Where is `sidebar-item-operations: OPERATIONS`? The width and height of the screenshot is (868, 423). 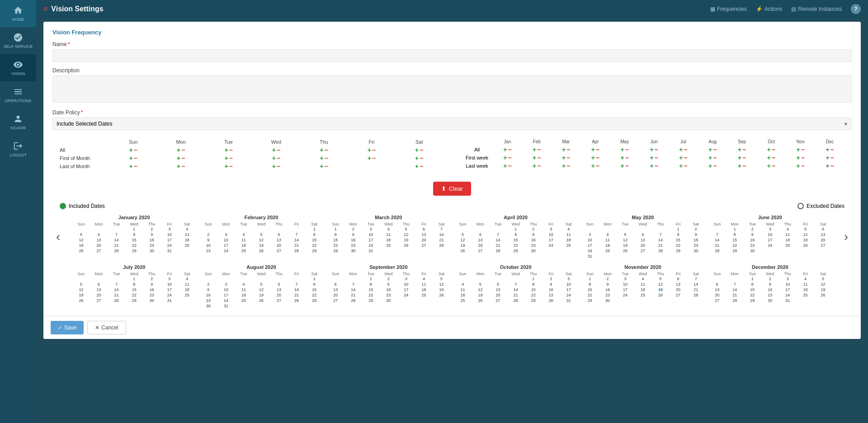 sidebar-item-operations: OPERATIONS is located at coordinates (18, 95).